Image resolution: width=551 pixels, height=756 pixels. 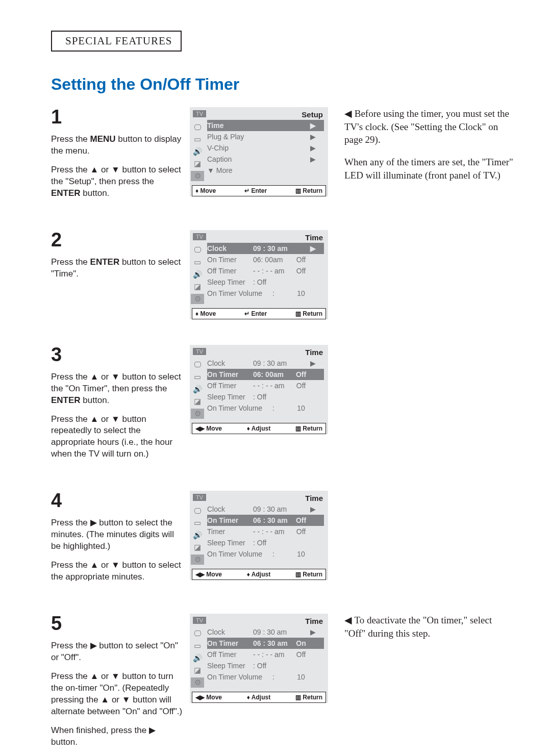 What do you see at coordinates (117, 535) in the screenshot?
I see `instruction: Press the ▶ button to select the minutes…` at bounding box center [117, 535].